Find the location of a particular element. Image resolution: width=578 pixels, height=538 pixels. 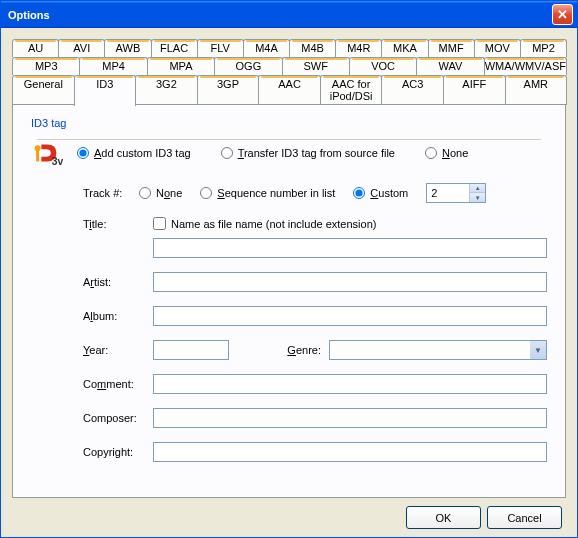

svg-text: 3v2 is located at coordinates (58, 162).